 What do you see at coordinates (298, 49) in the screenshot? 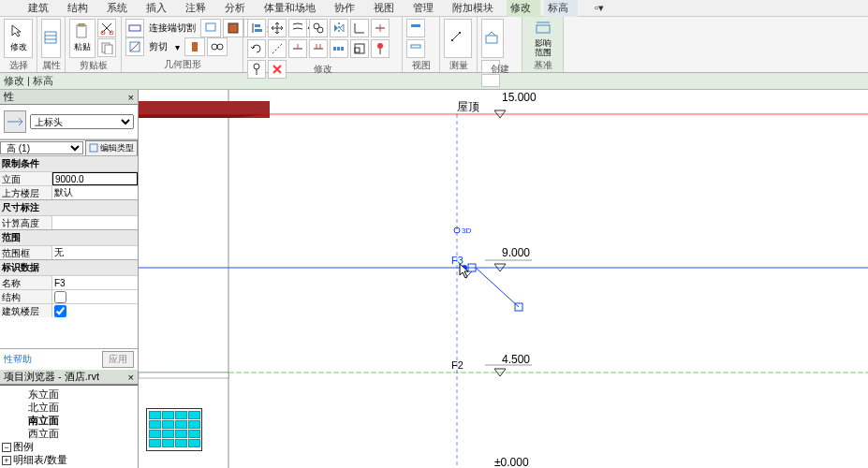
I see `trim-single-button` at bounding box center [298, 49].